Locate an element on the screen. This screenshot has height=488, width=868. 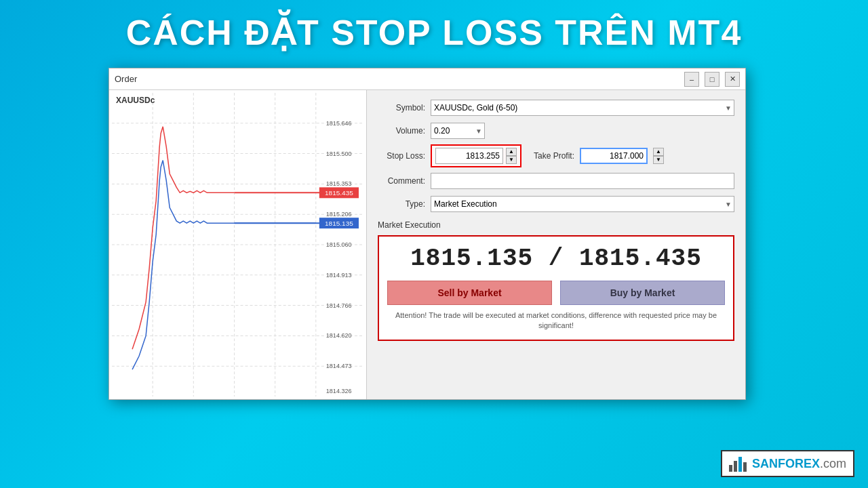
type-row: Type: Market Execution ▼ is located at coordinates (556, 204).